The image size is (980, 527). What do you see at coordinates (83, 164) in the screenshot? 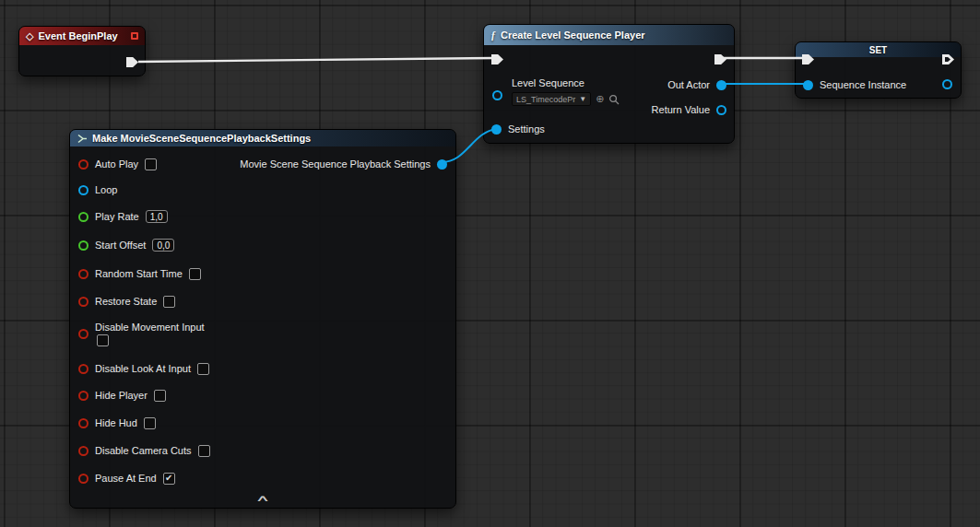
I see `bool-pin-auto-play` at bounding box center [83, 164].